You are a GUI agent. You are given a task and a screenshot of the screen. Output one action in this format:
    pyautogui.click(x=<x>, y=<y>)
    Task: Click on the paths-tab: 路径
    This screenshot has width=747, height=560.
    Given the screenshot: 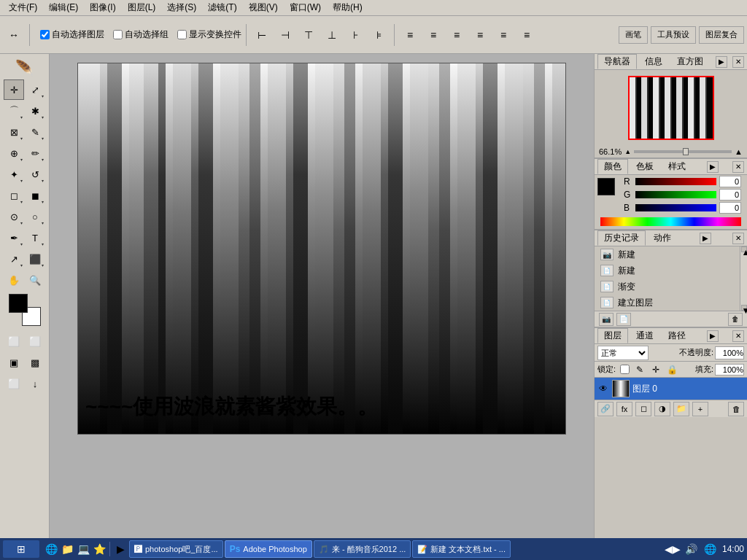 What is the action you would take?
    pyautogui.click(x=677, y=335)
    